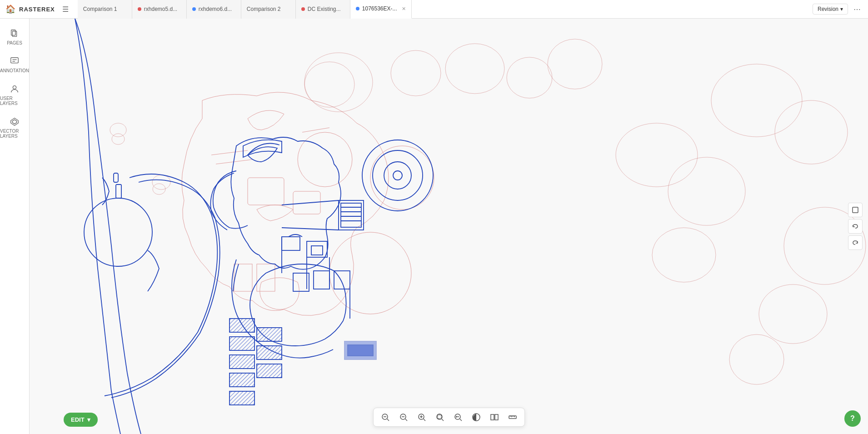 The width and height of the screenshot is (868, 434). Describe the element at coordinates (161, 9) in the screenshot. I see `tab-label: rxhdemo5.d...` at that location.